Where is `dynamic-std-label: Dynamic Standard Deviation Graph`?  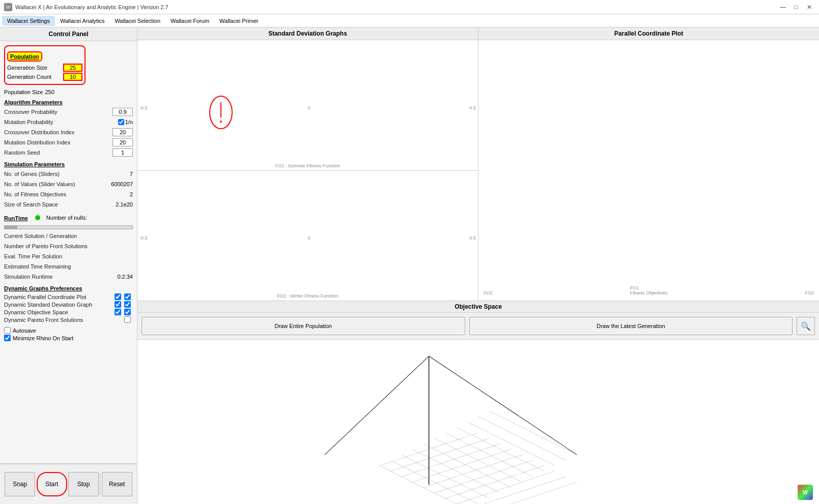 dynamic-std-label: Dynamic Standard Deviation Graph is located at coordinates (59, 305).